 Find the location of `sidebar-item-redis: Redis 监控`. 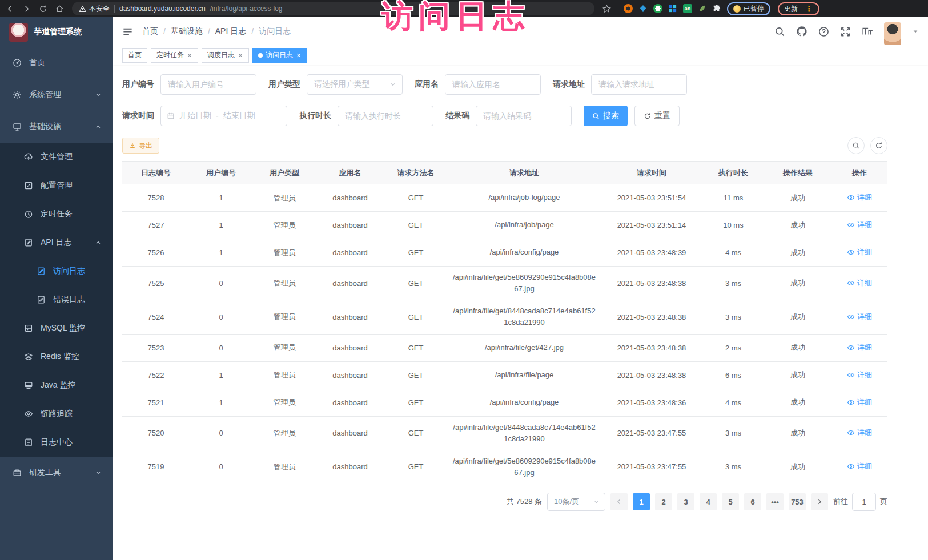

sidebar-item-redis: Redis 监控 is located at coordinates (57, 357).